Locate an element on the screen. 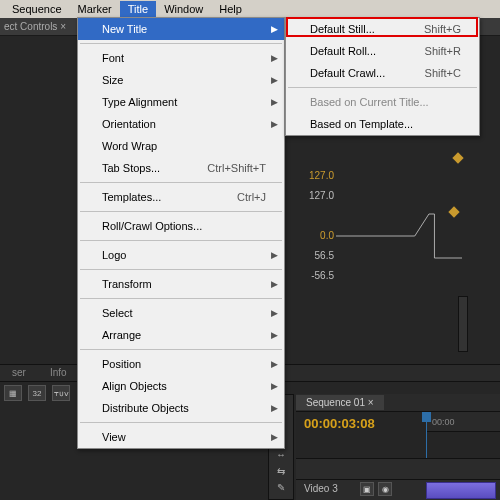  menu-bar: Sequence Marker Title Window Help is located at coordinates (250, 9).